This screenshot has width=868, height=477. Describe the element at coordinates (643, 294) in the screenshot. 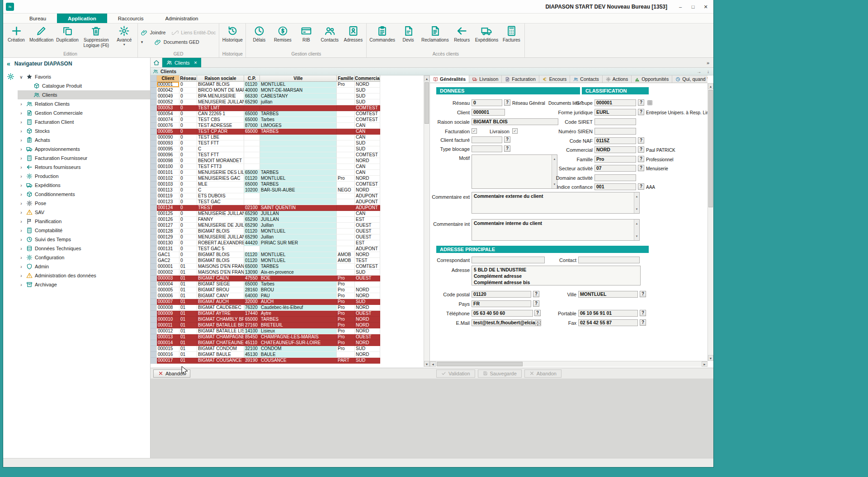

I see `ville-help-button: ?` at that location.